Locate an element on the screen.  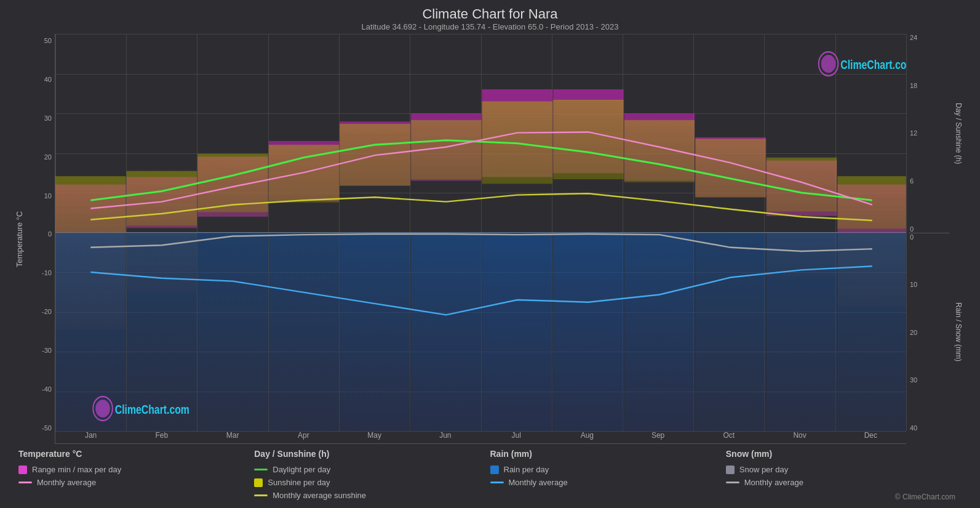
daylight-swatch is located at coordinates (261, 469).